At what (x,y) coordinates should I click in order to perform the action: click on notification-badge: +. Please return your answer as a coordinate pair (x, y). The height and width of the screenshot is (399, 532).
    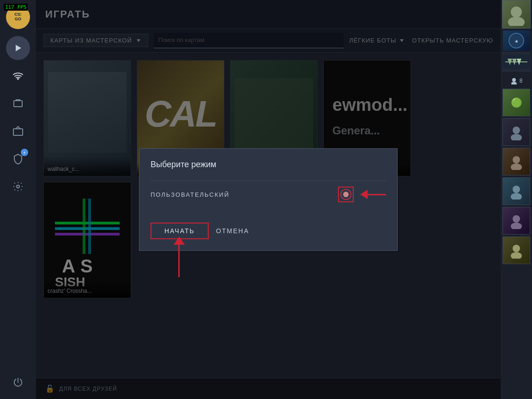
    Looking at the image, I should click on (24, 152).